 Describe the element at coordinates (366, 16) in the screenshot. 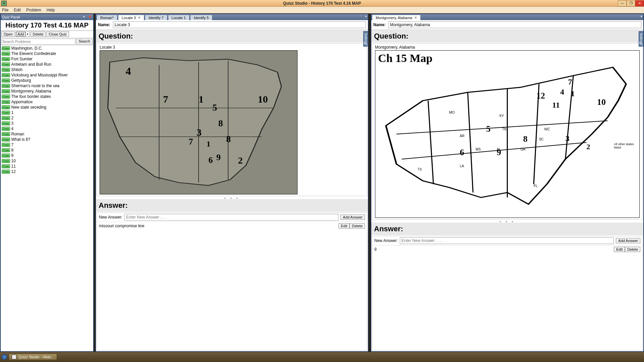

I see `left-tab-overflow-icon: ▾` at that location.